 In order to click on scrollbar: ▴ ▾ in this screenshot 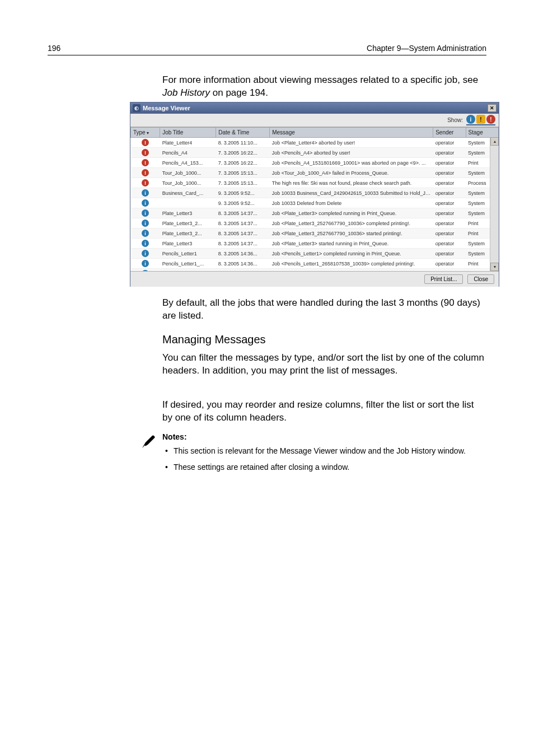, I will do `click(494, 204)`.